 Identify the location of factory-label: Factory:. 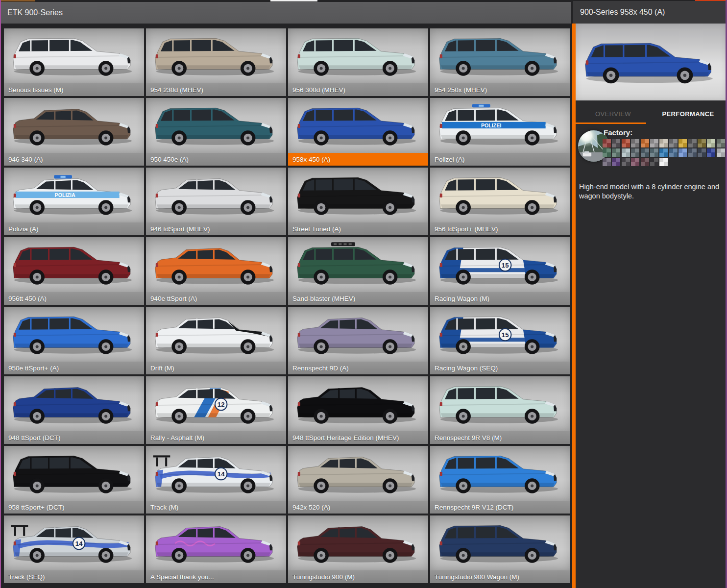
(664, 132).